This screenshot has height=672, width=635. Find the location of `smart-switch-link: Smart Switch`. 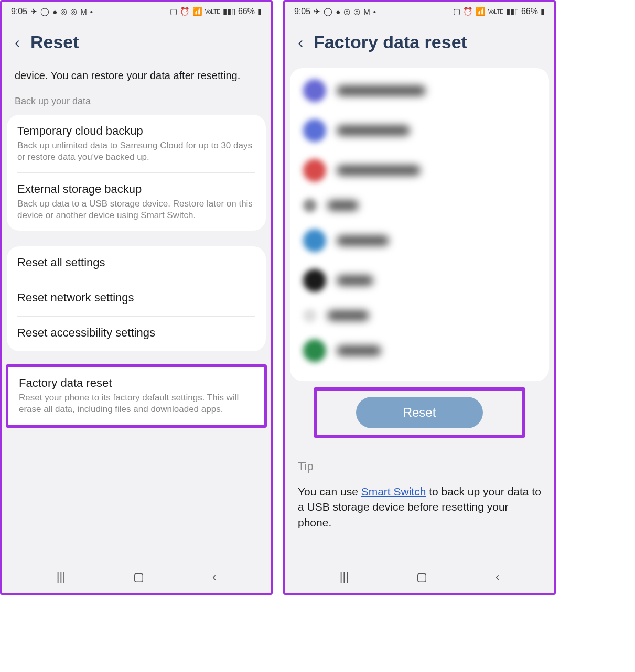

smart-switch-link: Smart Switch is located at coordinates (394, 492).